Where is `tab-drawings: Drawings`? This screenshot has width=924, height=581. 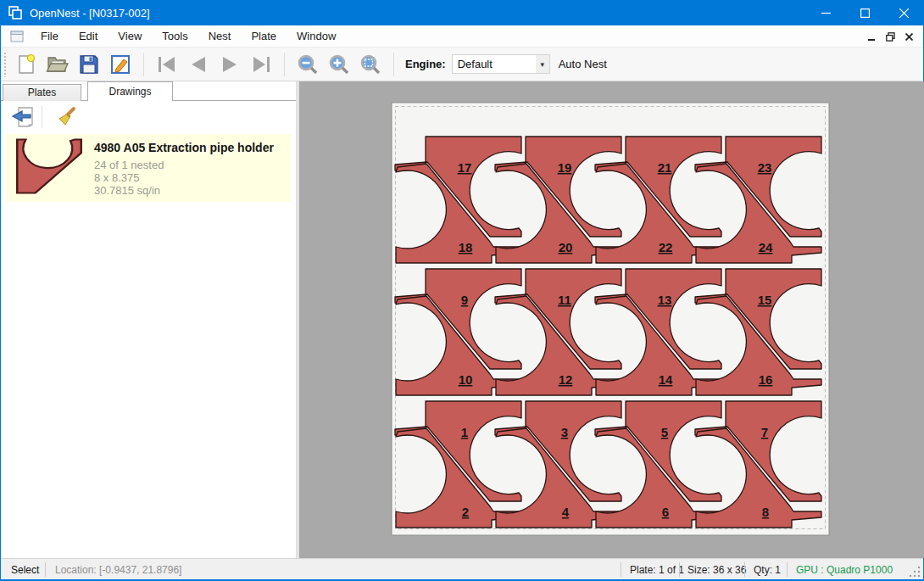
tab-drawings: Drawings is located at coordinates (131, 92).